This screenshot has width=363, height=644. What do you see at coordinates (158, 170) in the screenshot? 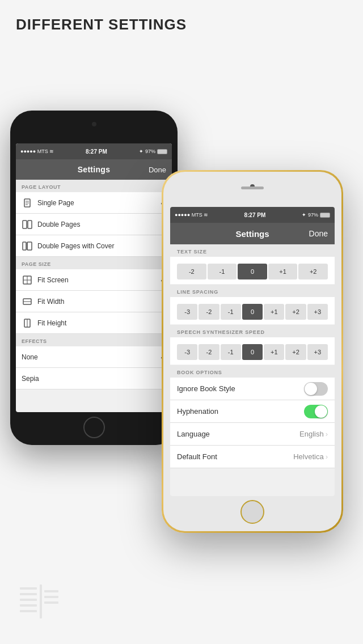
I see `dark-done-button: Done` at bounding box center [158, 170].